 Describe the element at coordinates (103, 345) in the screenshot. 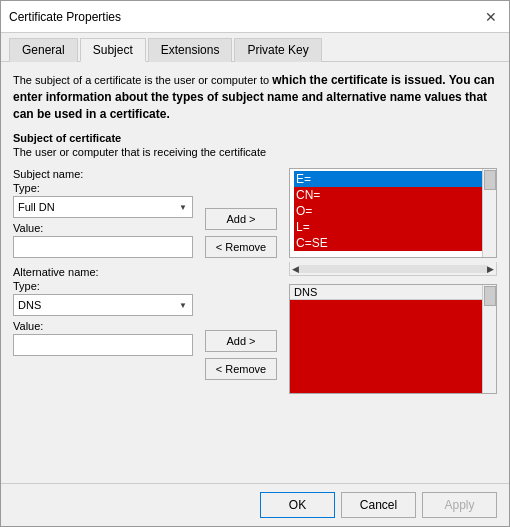

I see `alt-value-input` at that location.